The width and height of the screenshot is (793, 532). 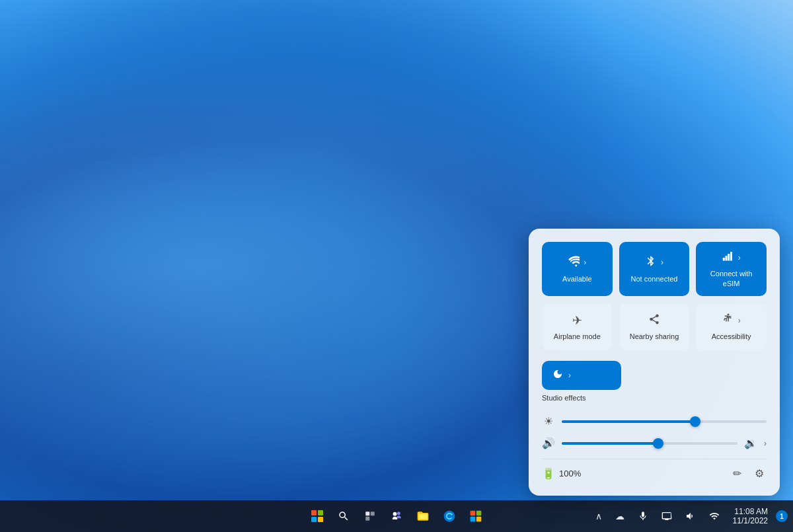 What do you see at coordinates (654, 269) in the screenshot?
I see `quick-toggles-row1: › Available › Not connected` at bounding box center [654, 269].